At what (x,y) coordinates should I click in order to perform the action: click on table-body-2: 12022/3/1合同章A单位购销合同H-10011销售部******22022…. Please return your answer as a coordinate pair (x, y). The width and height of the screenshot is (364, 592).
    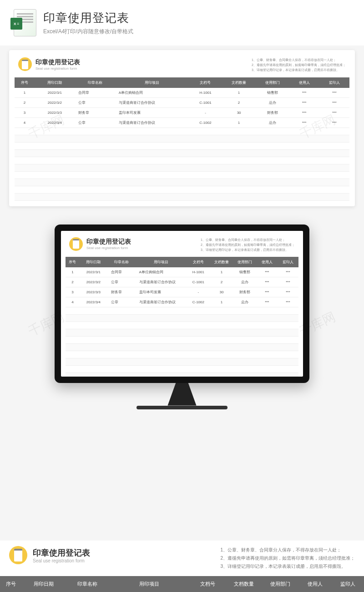
    Looking at the image, I should click on (182, 322).